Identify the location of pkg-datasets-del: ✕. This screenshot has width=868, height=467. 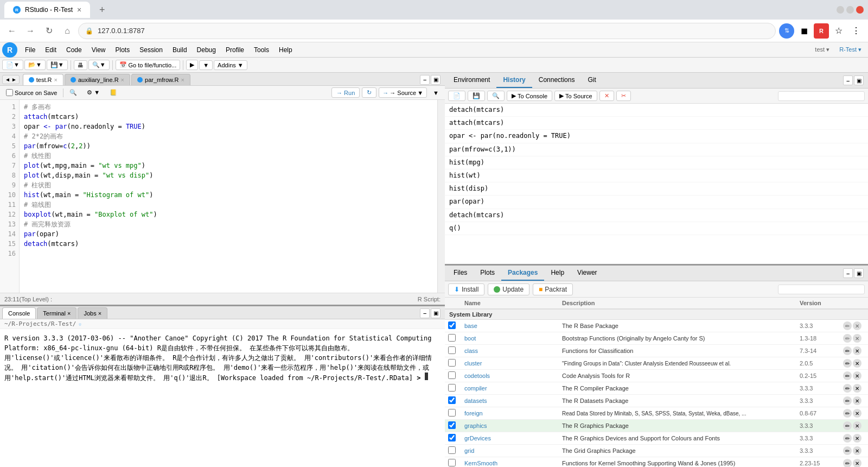
(857, 401).